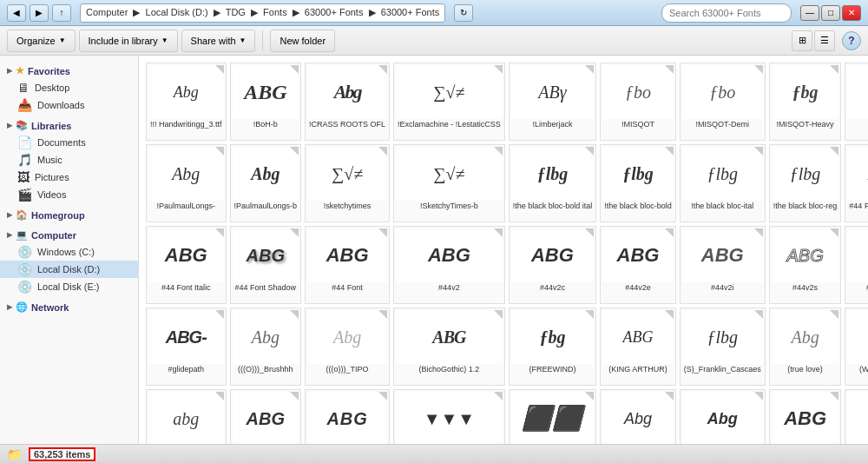 The height and width of the screenshot is (463, 868). I want to click on list-item: ƒbo !MISQOT, so click(638, 102).